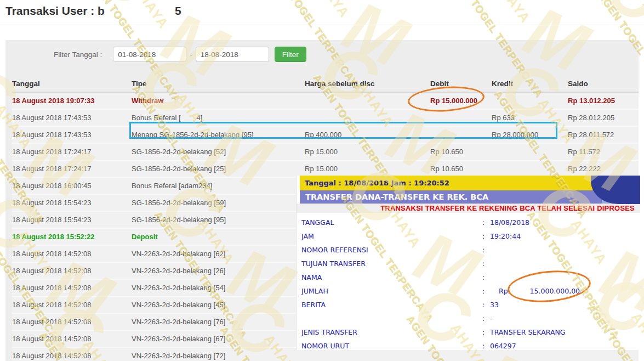 This screenshot has height=361, width=644. Describe the element at coordinates (178, 11) in the screenshot. I see `page-title-number: 5` at that location.